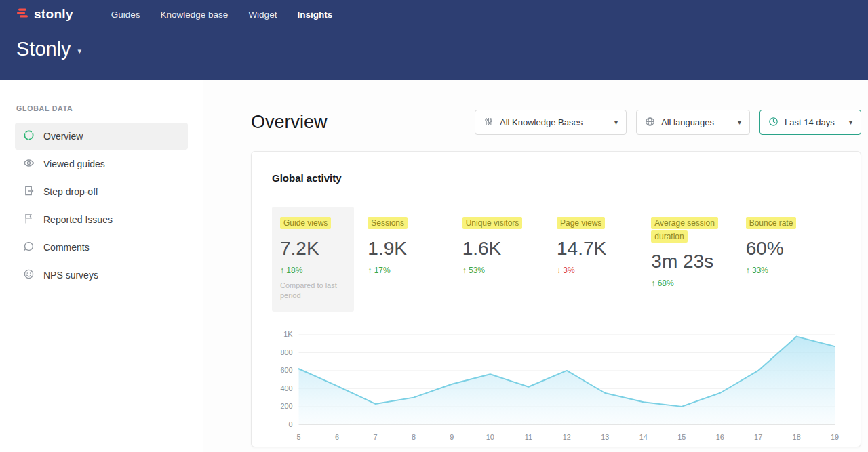  What do you see at coordinates (793, 241) in the screenshot?
I see `metric-bounce-rate: Bounce rate 60% ↑ 33%` at bounding box center [793, 241].